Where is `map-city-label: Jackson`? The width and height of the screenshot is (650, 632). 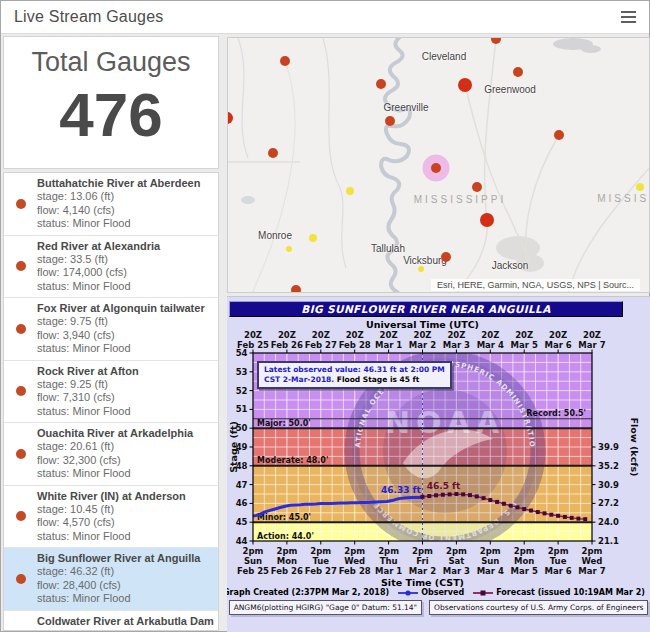
map-city-label: Jackson is located at coordinates (510, 266).